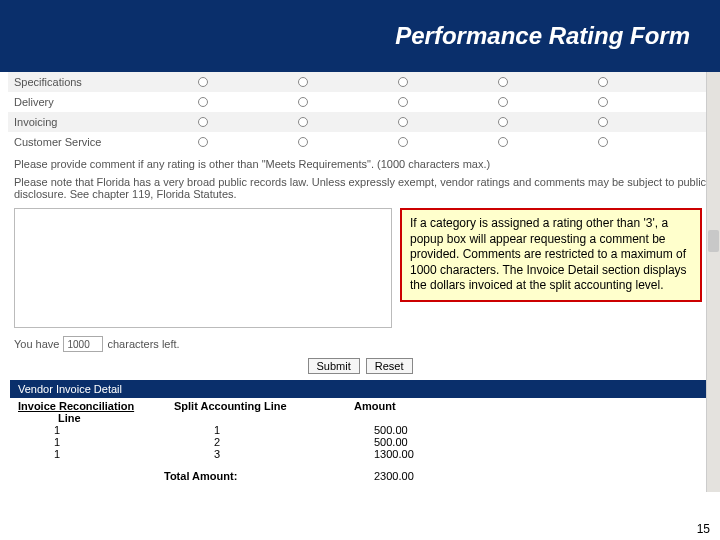 The height and width of the screenshot is (540, 720). What do you see at coordinates (360, 366) in the screenshot?
I see `button-row: Submit Reset` at bounding box center [360, 366].